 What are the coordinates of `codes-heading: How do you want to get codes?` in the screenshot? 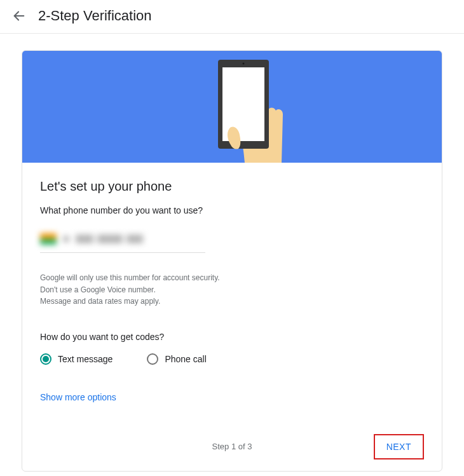 It's located at (232, 337).